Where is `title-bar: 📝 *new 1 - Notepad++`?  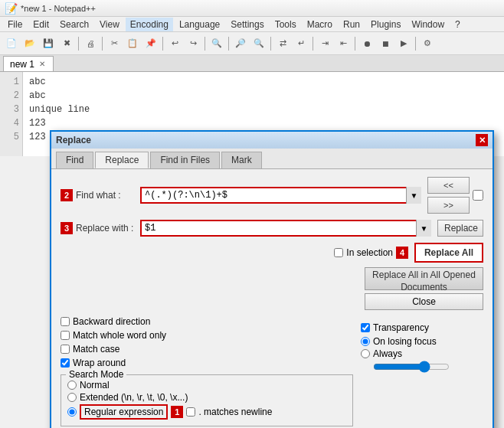 title-bar: 📝 *new 1 - Notepad++ is located at coordinates (252, 8).